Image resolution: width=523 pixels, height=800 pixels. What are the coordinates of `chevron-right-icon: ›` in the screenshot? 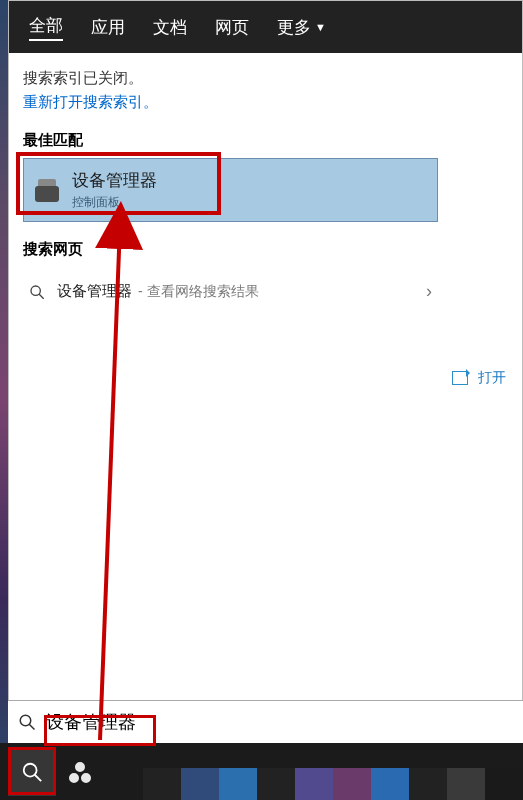 It's located at (429, 292).